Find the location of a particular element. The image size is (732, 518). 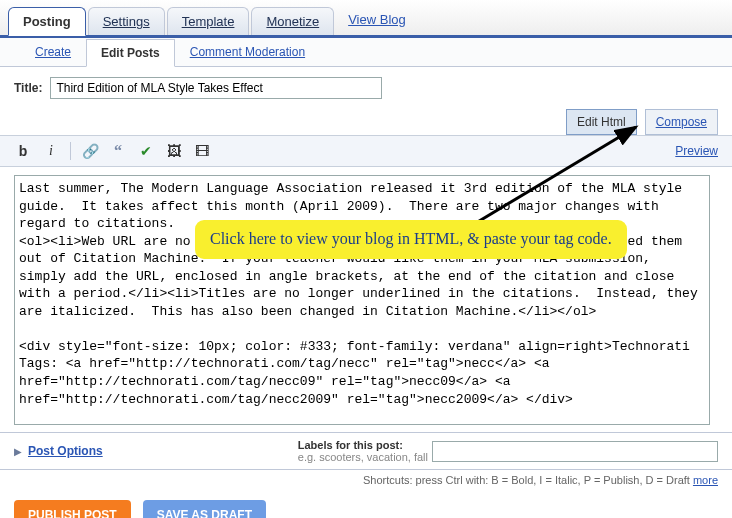

blockquote-button: “ is located at coordinates (118, 151).